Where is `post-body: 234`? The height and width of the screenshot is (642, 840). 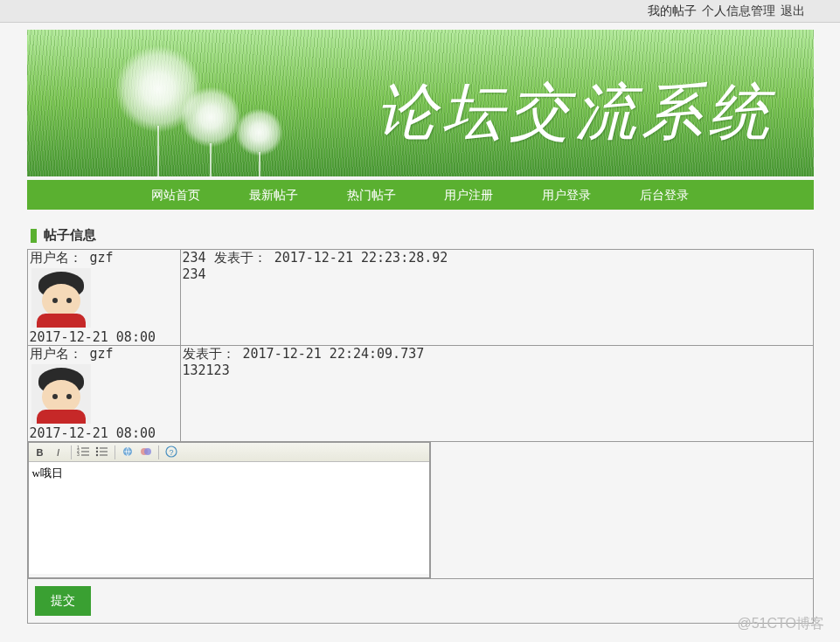
post-body: 234 is located at coordinates (496, 274).